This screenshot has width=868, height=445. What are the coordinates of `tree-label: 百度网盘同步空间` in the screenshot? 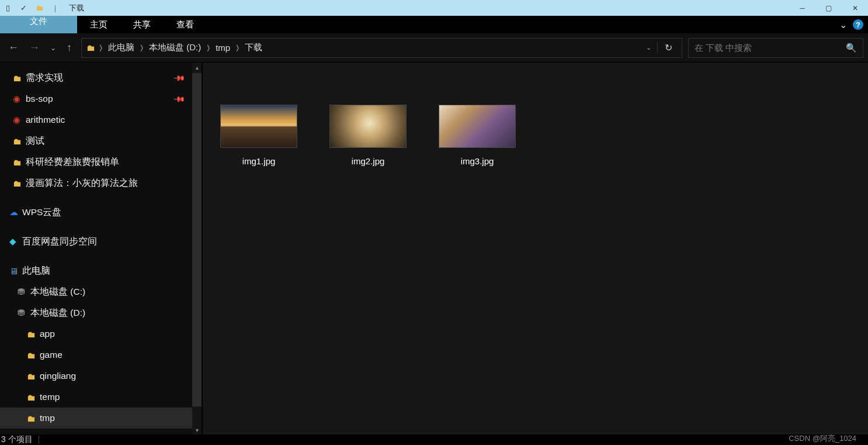 It's located at (60, 242).